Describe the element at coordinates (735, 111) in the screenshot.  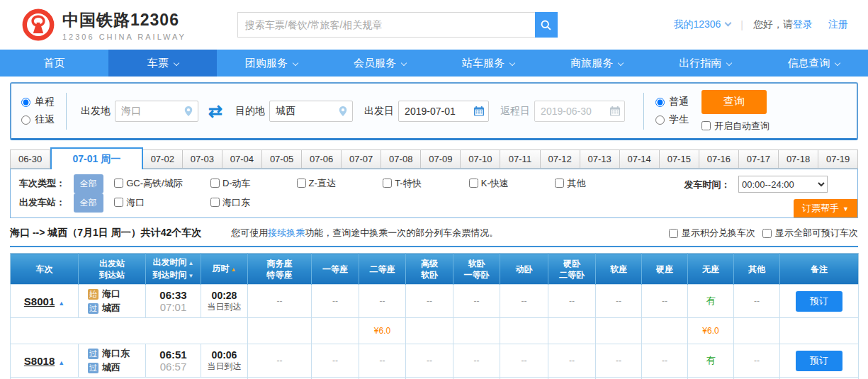
I see `query-actions: 查询 开启自动查询` at that location.